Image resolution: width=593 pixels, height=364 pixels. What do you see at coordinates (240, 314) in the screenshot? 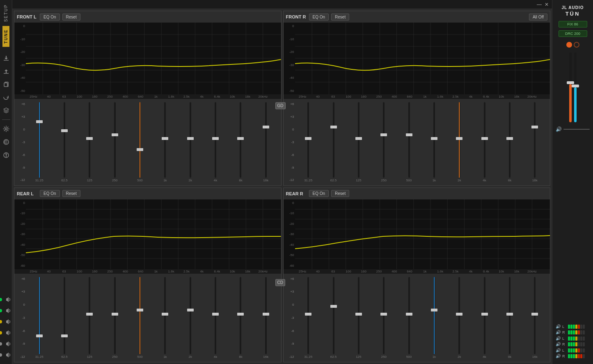
I see `fader-rl-9-thumb` at bounding box center [240, 314].